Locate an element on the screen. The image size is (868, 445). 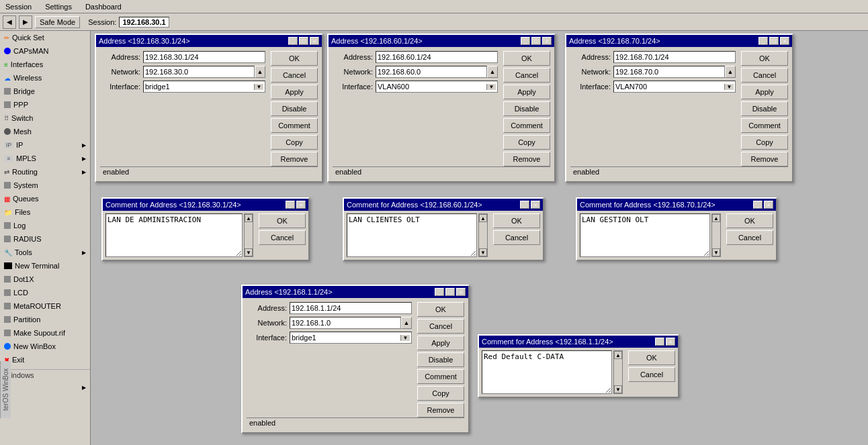
comment2-minimize: _ is located at coordinates (525, 205).